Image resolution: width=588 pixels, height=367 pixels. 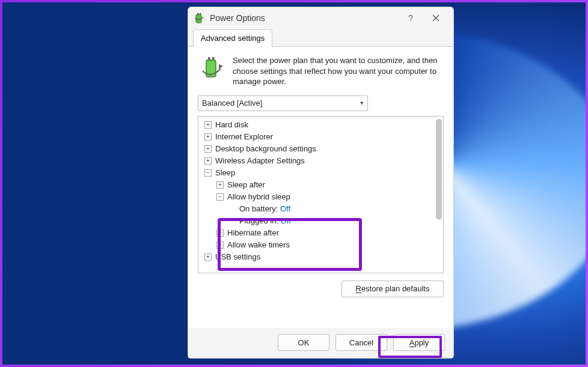 What do you see at coordinates (361, 342) in the screenshot?
I see `cancel-button: Cancel` at bounding box center [361, 342].